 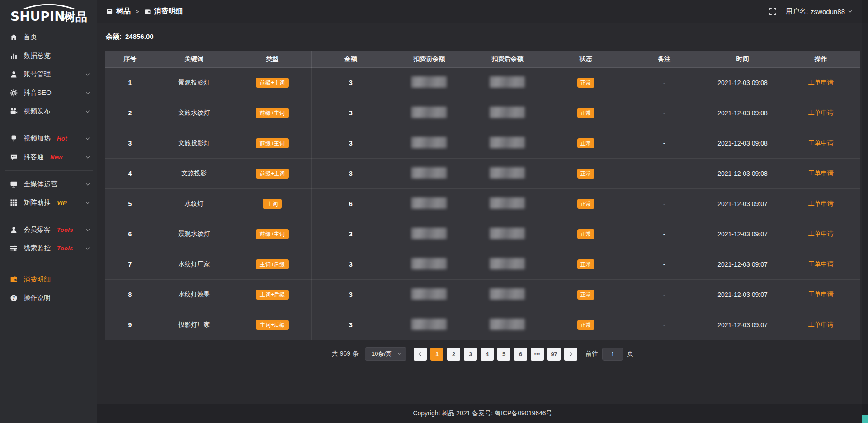 What do you see at coordinates (14, 279) in the screenshot?
I see `wallet-icon` at bounding box center [14, 279].